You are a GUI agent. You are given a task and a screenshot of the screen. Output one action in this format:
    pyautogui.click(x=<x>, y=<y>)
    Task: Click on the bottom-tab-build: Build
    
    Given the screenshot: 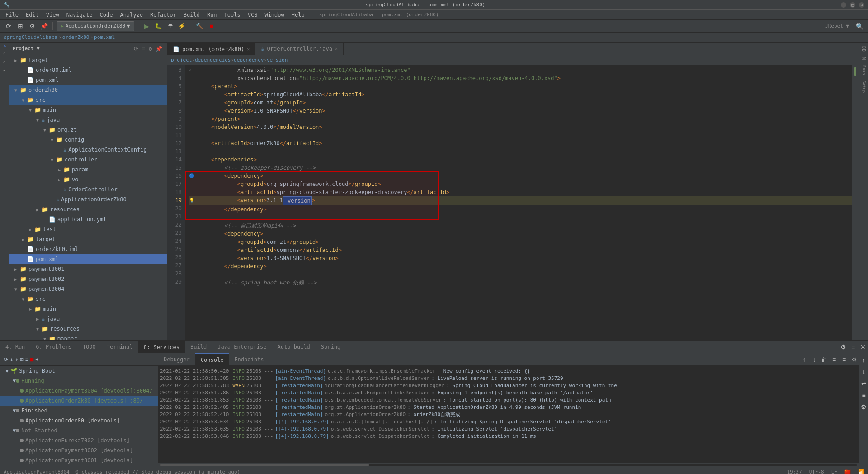 What is the action you would take?
    pyautogui.click(x=198, y=347)
    